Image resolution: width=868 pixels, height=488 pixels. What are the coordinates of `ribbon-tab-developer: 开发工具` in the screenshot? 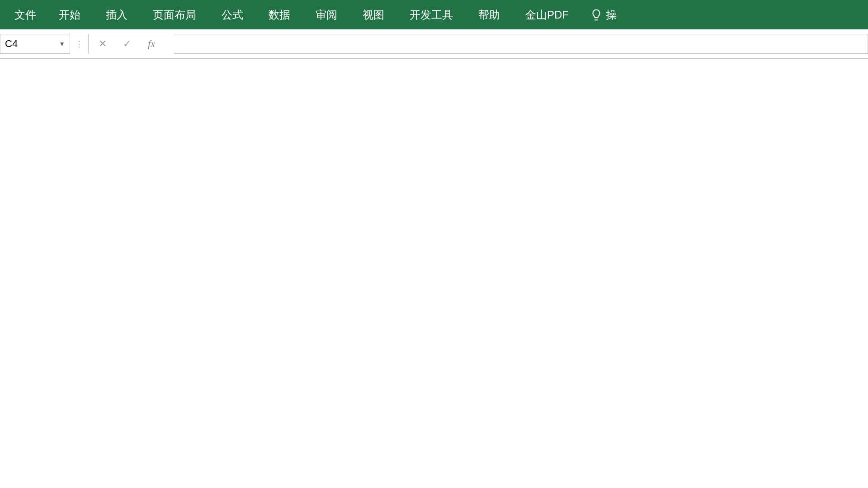 It's located at (431, 14).